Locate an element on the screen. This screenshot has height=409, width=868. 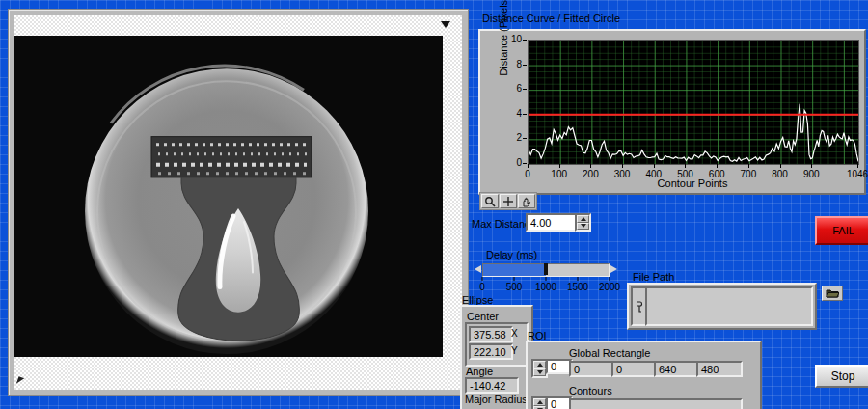
y-tick-label: 0 is located at coordinates (512, 162).